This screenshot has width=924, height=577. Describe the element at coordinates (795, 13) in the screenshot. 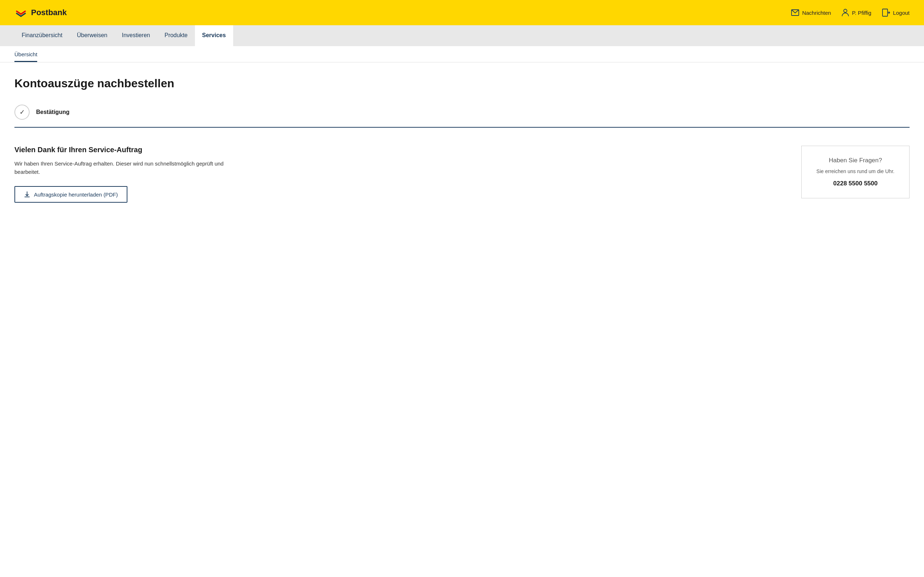

I see `envelope-icon` at that location.